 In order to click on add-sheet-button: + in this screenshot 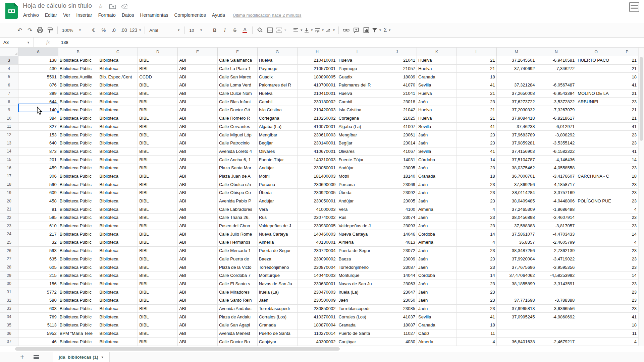, I will do `click(22, 357)`.